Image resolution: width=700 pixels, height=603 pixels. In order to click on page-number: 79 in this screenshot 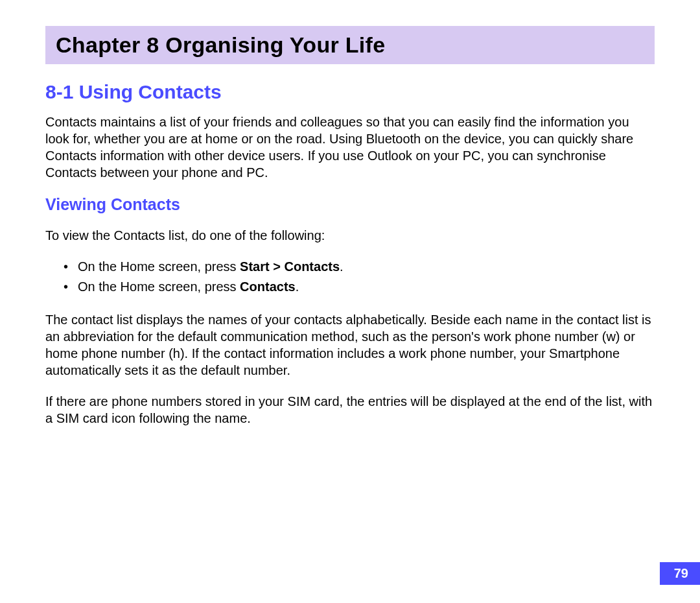, I will do `click(680, 573)`.